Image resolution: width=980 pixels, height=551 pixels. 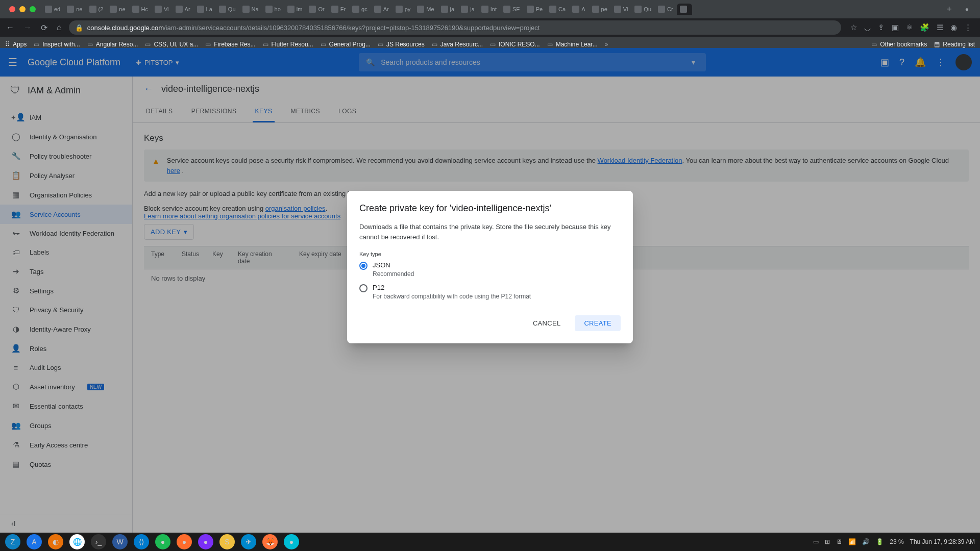 I want to click on tb-telegram: ✈, so click(x=249, y=542).